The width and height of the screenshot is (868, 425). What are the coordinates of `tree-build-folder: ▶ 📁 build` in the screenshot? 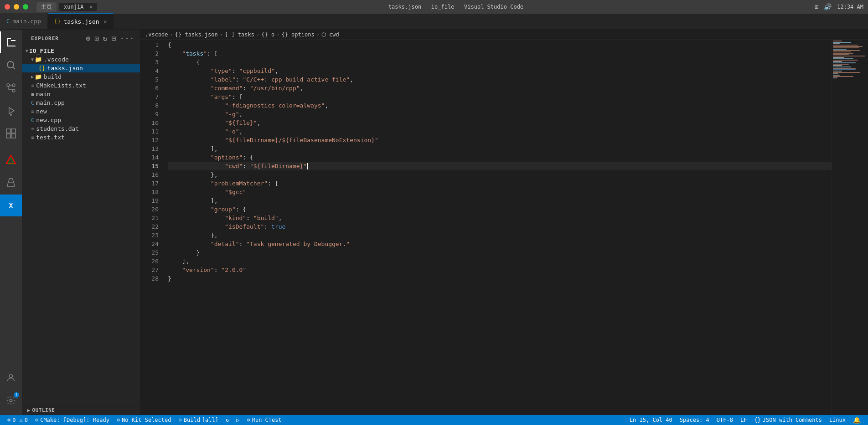 It's located at (81, 77).